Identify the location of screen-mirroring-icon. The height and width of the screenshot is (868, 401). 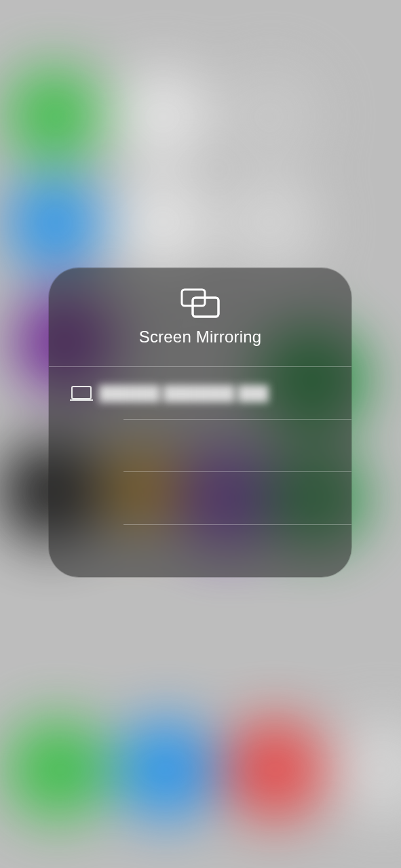
(200, 303).